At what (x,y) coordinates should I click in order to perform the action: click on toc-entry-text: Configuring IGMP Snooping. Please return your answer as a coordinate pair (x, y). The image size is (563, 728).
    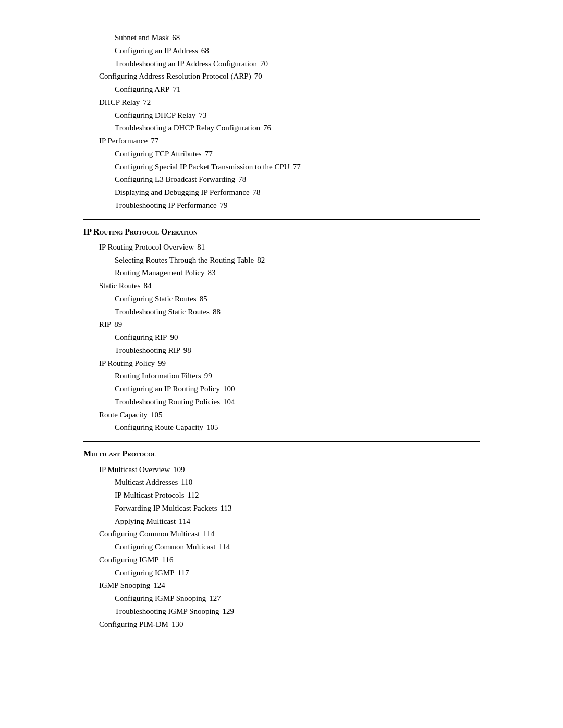
    Looking at the image, I should click on (161, 598).